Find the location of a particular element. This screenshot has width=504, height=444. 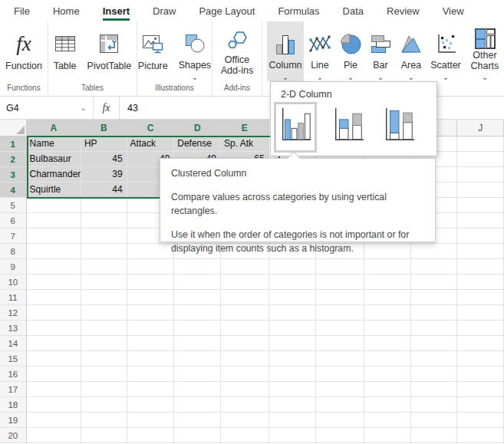

cell-E20 is located at coordinates (245, 436).